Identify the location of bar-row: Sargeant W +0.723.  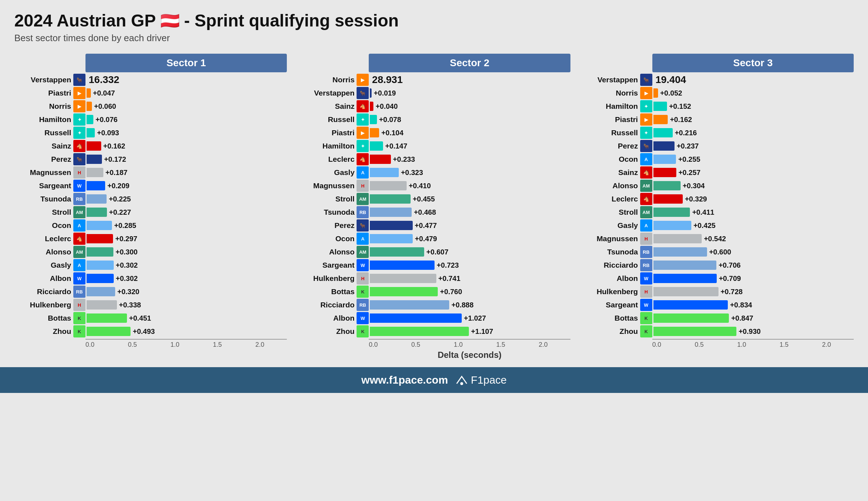
(434, 265).